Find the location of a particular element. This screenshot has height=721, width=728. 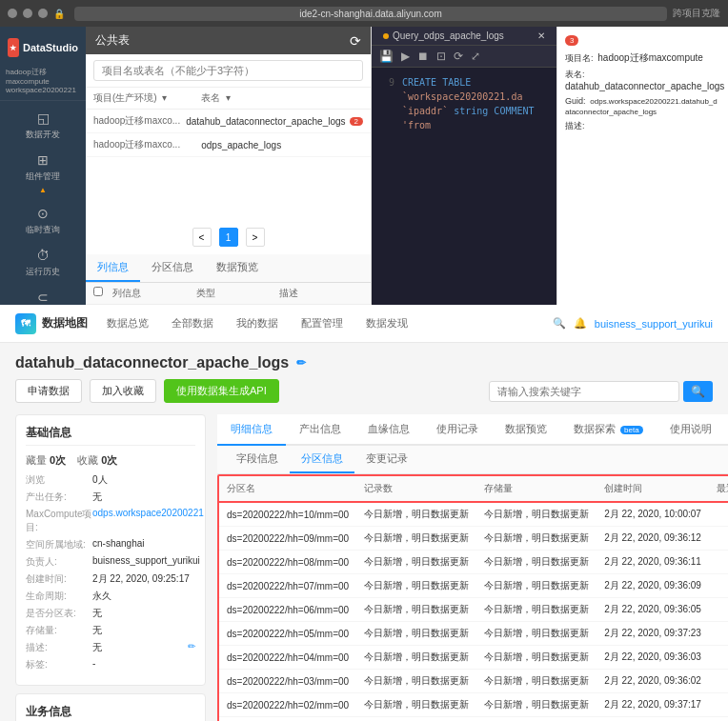

next-page-btn: > is located at coordinates (255, 237).